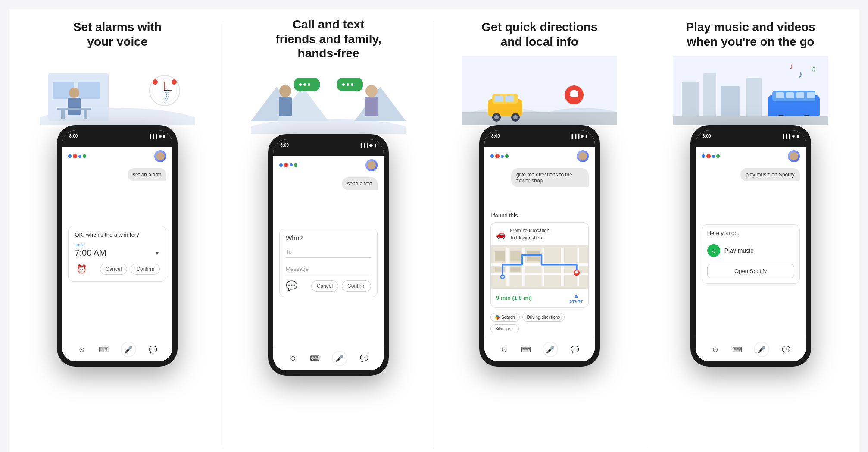  What do you see at coordinates (153, 349) in the screenshot?
I see `bubble-icon-1: 💬` at bounding box center [153, 349].